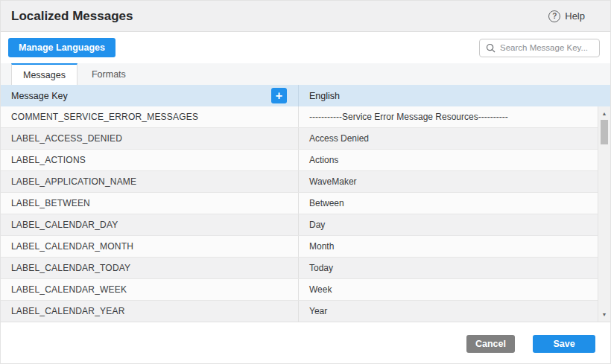 Image resolution: width=611 pixels, height=364 pixels. What do you see at coordinates (449, 160) in the screenshot?
I see `english-cell: Actions` at bounding box center [449, 160].